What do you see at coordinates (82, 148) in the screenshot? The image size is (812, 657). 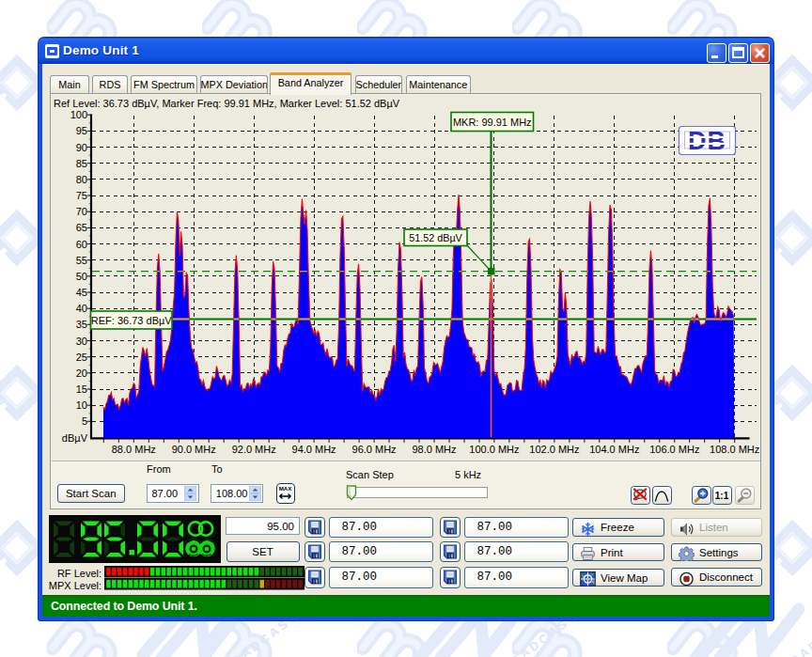 I see `svg-text: 90` at bounding box center [82, 148].